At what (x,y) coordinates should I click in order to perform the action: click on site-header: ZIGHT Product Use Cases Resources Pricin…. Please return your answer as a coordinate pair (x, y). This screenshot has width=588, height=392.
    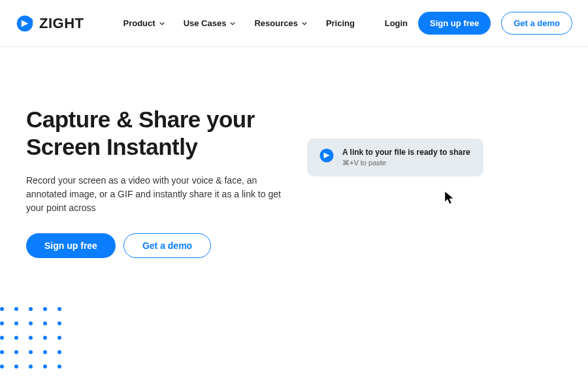
    Looking at the image, I should click on (294, 24).